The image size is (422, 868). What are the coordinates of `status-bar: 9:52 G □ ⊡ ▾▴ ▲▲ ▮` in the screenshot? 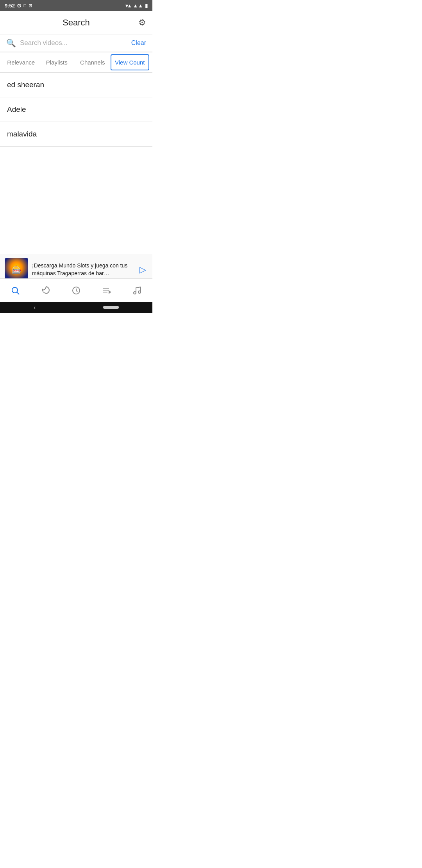 It's located at (76, 5).